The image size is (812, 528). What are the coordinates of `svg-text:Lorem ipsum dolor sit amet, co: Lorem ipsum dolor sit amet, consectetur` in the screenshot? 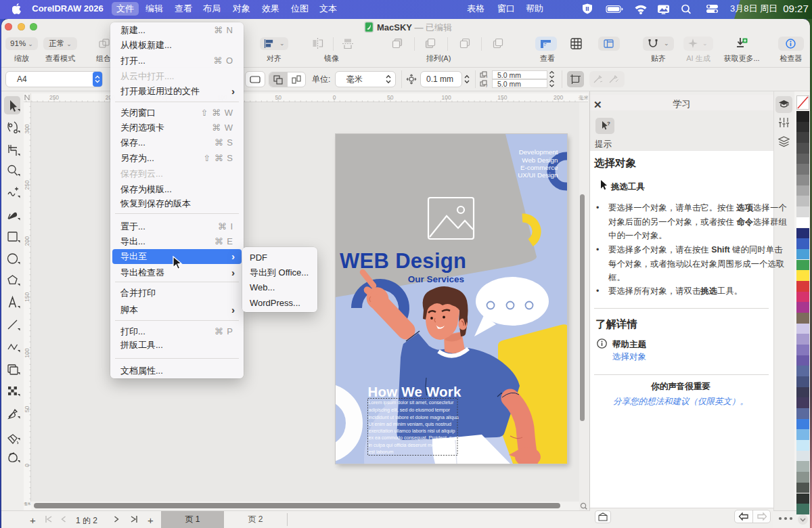 It's located at (411, 402).